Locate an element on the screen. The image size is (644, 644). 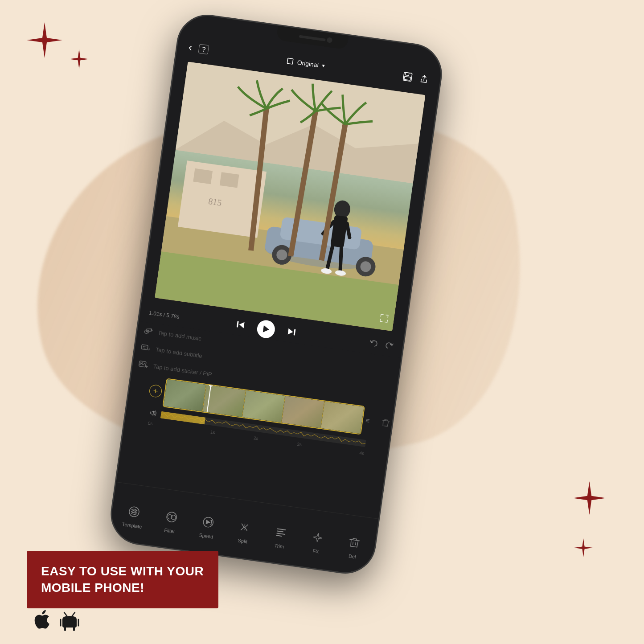
fx-icon is located at coordinates (317, 537).